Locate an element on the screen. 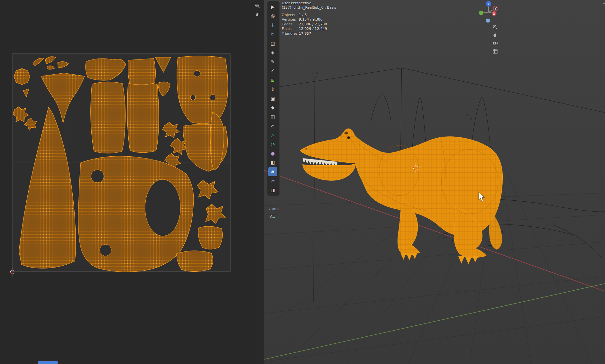 Image resolution: width=605 pixels, height=364 pixels. move-icon: ✛ is located at coordinates (273, 25).